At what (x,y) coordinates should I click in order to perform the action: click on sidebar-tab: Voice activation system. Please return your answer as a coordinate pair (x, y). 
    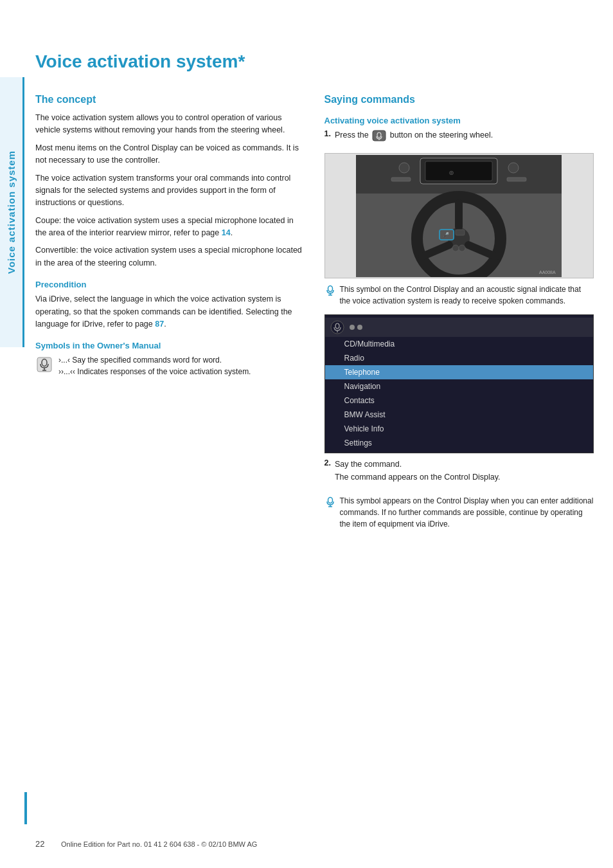
    Looking at the image, I should click on (12, 212).